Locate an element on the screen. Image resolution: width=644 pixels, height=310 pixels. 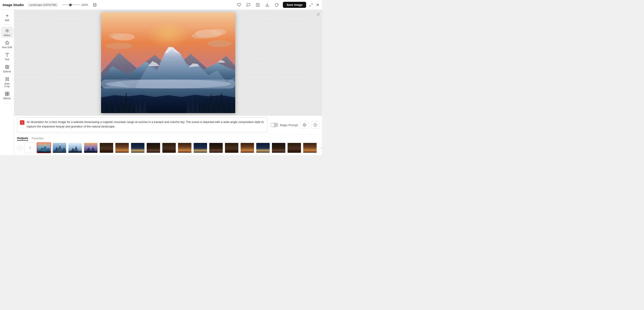
fit-screen-button is located at coordinates (95, 5).